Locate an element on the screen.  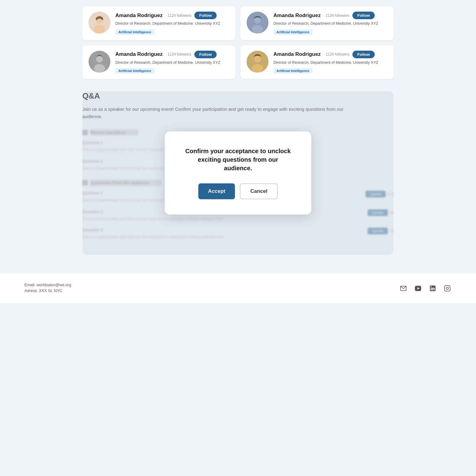
speaker-title-3: Director of Research, Department of Medi… is located at coordinates (172, 63).